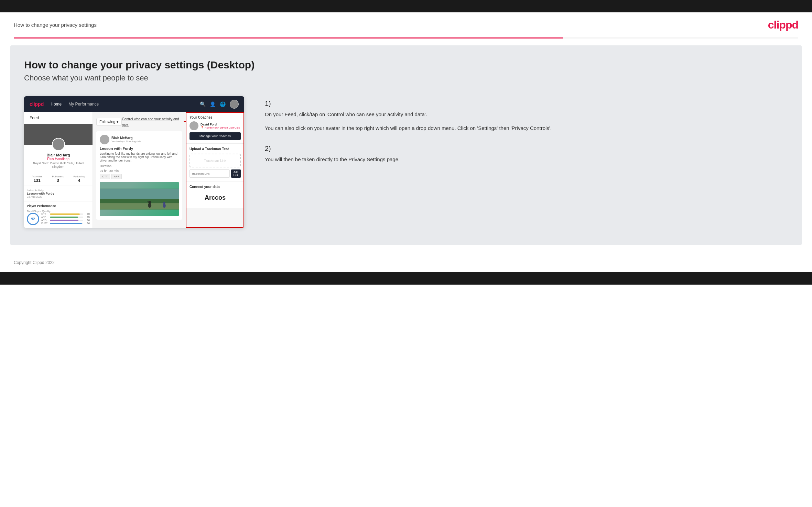 This screenshot has height=507, width=812. What do you see at coordinates (213, 104) in the screenshot?
I see `person-icon: 👤` at bounding box center [213, 104].